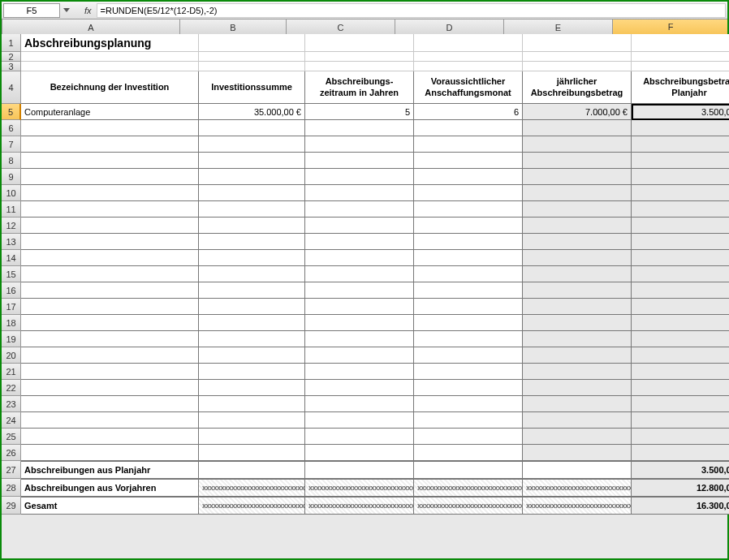  I want to click on cell-r12-c5, so click(680, 226).